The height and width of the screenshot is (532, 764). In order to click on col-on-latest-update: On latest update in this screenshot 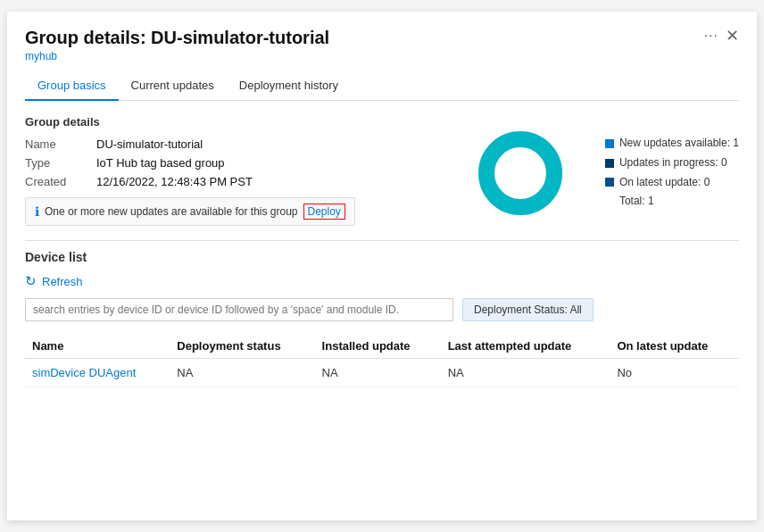, I will do `click(675, 346)`.